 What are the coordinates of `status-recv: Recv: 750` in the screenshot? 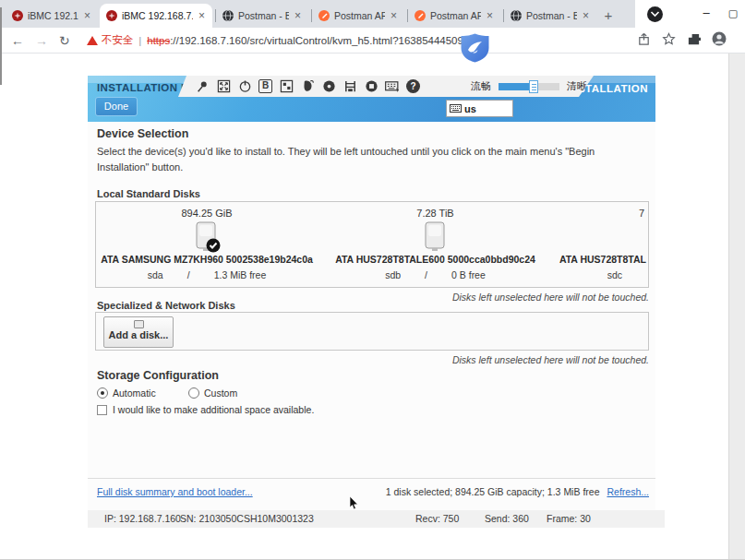 It's located at (438, 518).